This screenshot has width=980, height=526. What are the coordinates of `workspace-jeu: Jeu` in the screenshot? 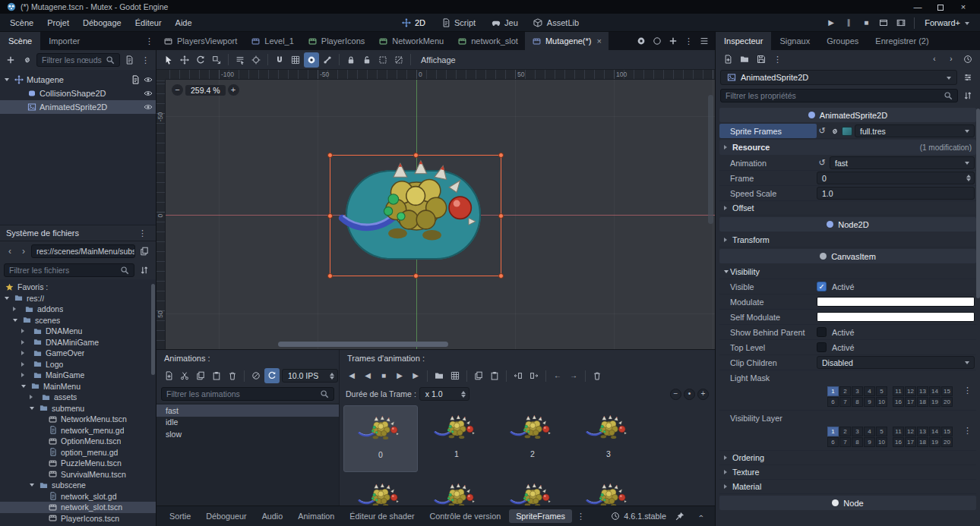 It's located at (504, 23).